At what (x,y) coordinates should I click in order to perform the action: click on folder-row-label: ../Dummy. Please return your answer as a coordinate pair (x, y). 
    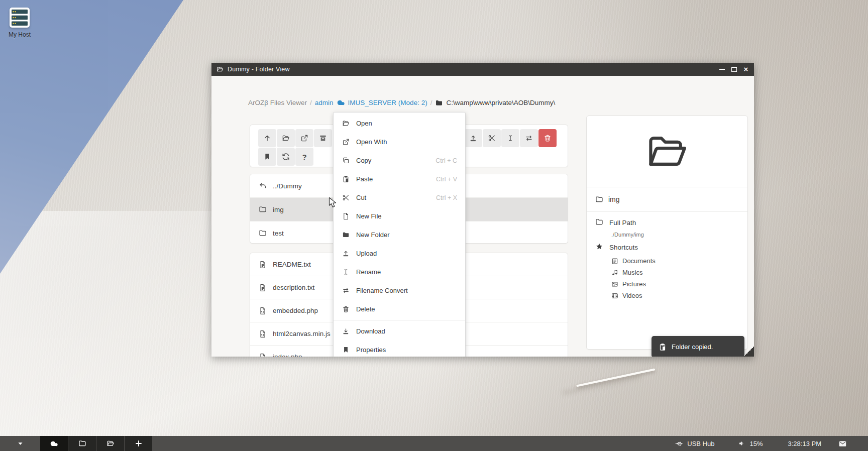
    Looking at the image, I should click on (287, 186).